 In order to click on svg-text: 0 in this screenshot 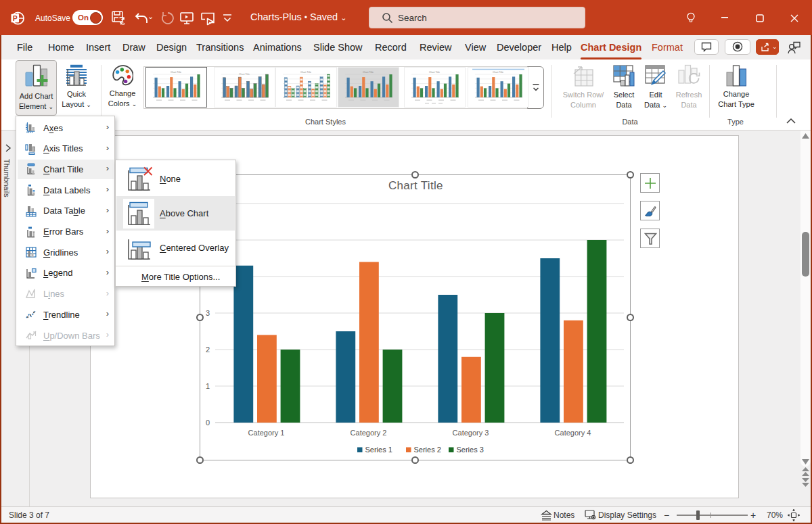, I will do `click(208, 423)`.